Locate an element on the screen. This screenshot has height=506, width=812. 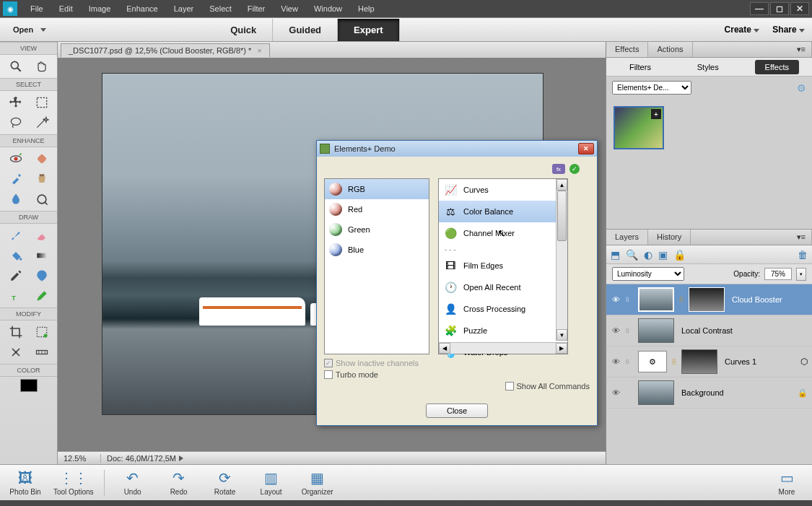
channel-green: Green is located at coordinates (377, 230).